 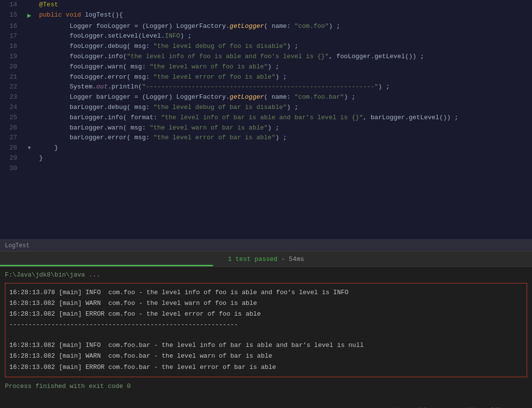 I want to click on console-line-2: 16:28:13.082 [main] WARN com.foo - the l…, so click(x=266, y=303).